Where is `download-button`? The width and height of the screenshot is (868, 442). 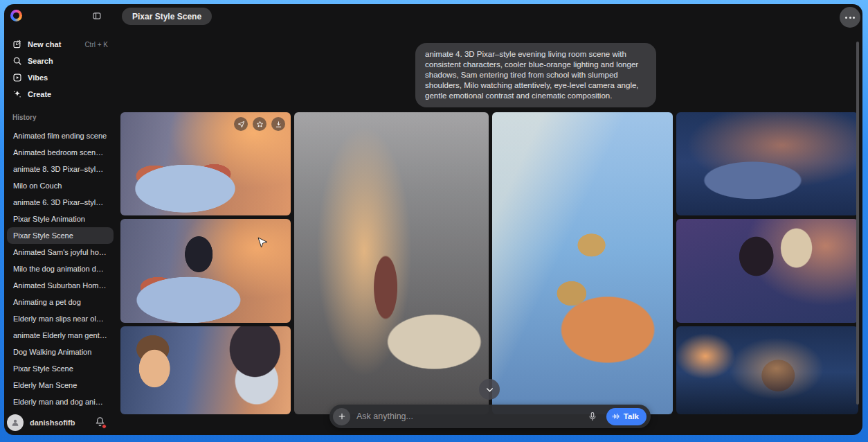
download-button is located at coordinates (278, 124).